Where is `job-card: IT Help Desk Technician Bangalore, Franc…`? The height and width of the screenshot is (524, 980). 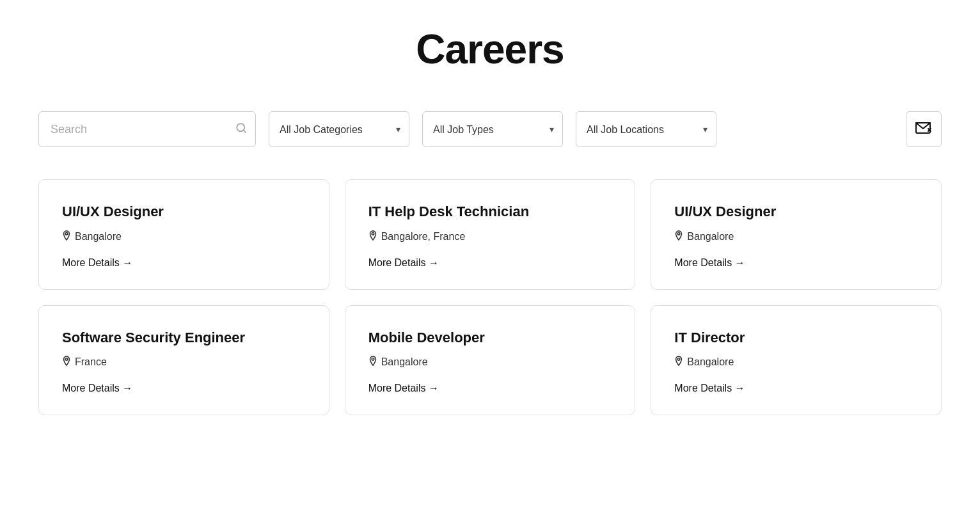
job-card: IT Help Desk Technician Bangalore, Franc… is located at coordinates (490, 234).